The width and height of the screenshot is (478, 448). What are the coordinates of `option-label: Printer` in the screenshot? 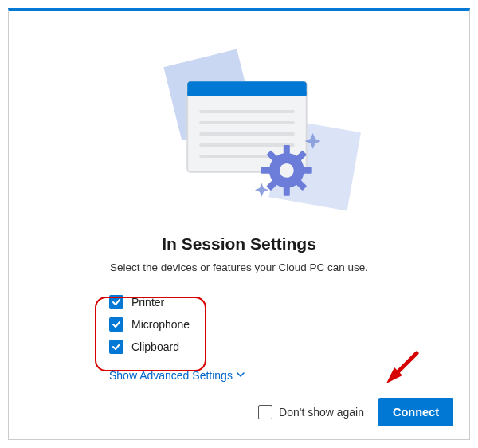 It's located at (148, 302).